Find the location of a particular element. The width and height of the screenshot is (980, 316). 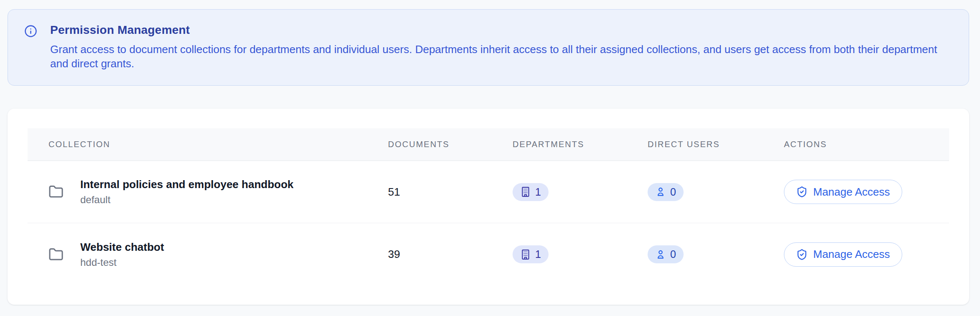

documents-count: 39 is located at coordinates (394, 254).